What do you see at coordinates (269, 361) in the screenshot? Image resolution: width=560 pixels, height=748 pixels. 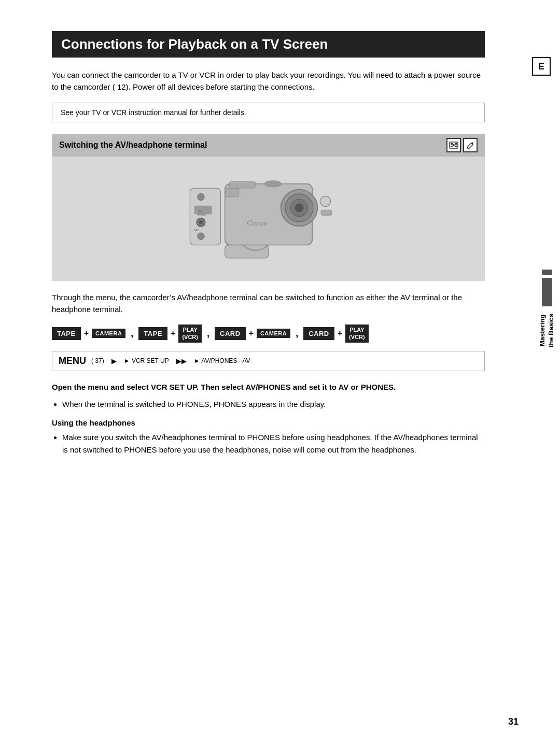 I see `menu-box: MENU ( 37) ▶ ► VCR SET UP ▶▶ ► AV/PHONES…` at bounding box center [269, 361].